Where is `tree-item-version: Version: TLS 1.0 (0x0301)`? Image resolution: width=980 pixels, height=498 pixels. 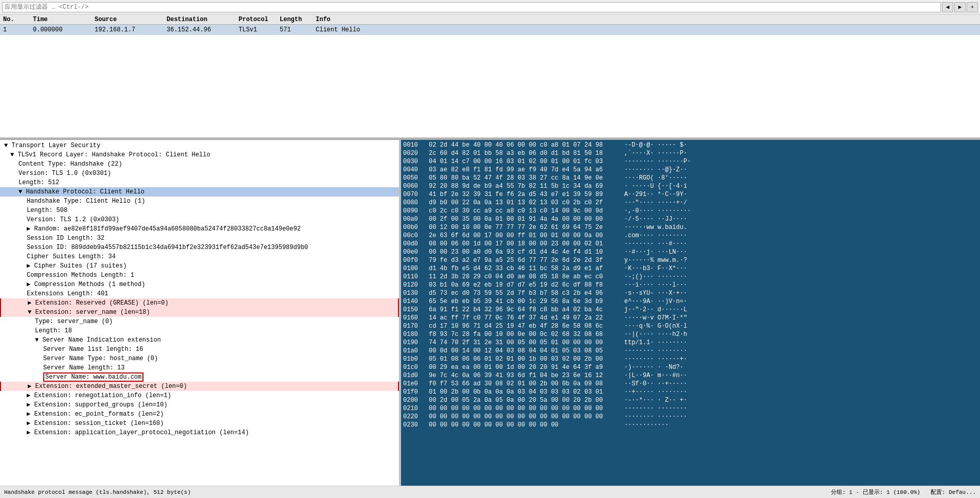 tree-item-version: Version: TLS 1.0 (0x0301) is located at coordinates (199, 173).